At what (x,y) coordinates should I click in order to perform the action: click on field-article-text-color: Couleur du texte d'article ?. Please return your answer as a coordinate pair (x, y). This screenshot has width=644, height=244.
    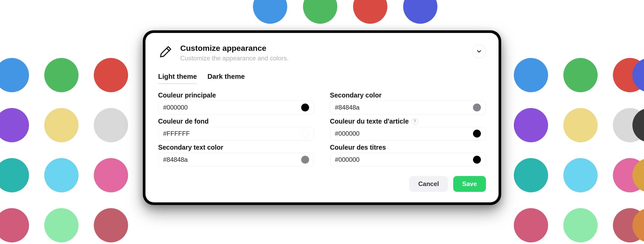
    Looking at the image, I should click on (408, 129).